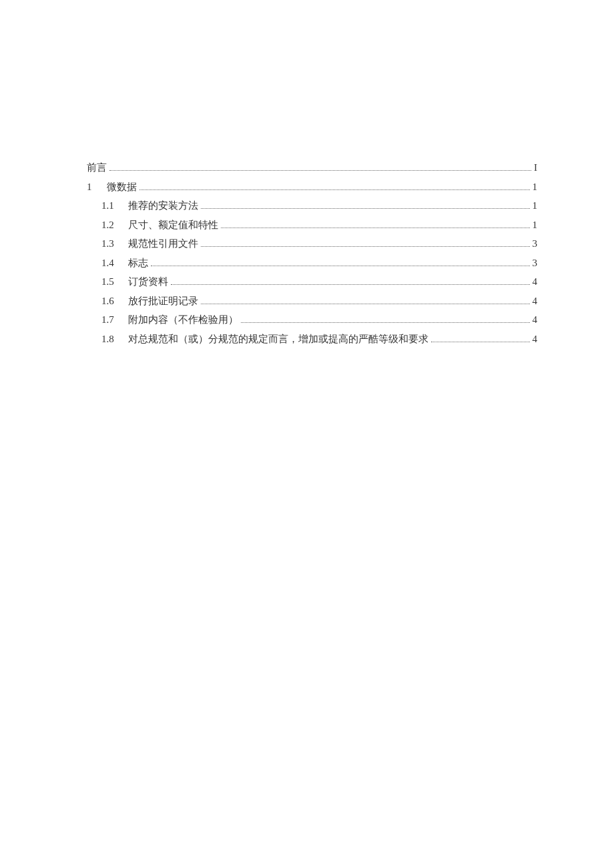  Describe the element at coordinates (535, 168) in the screenshot. I see `toc-page: I` at that location.